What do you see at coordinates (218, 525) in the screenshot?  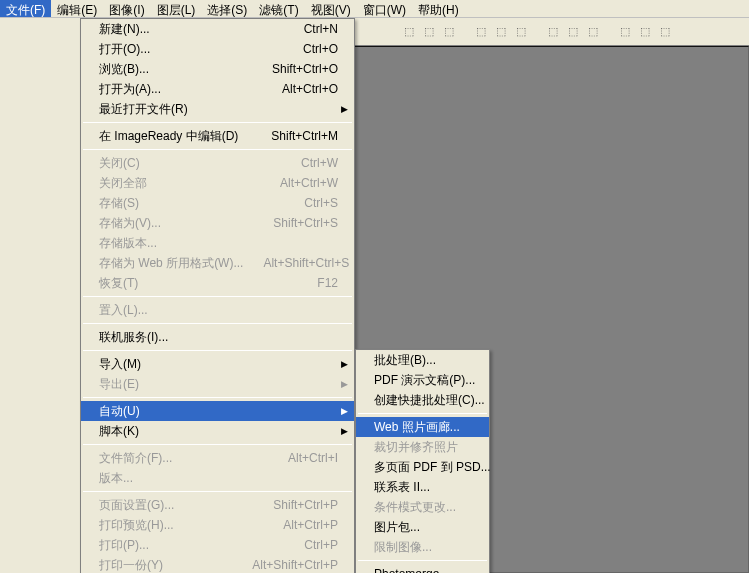 I see `file-menu-item: 打印预览(H)...Alt+Ctrl+P` at bounding box center [218, 525].